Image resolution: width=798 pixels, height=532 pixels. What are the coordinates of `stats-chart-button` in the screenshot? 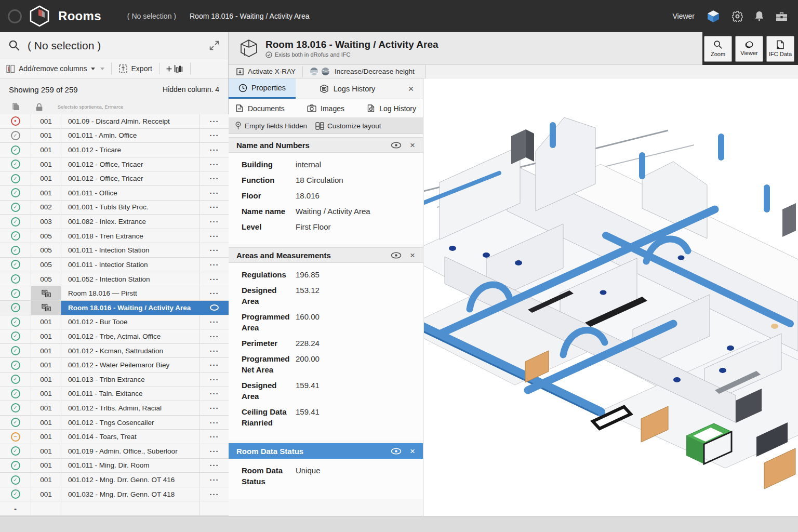 It's located at (179, 69).